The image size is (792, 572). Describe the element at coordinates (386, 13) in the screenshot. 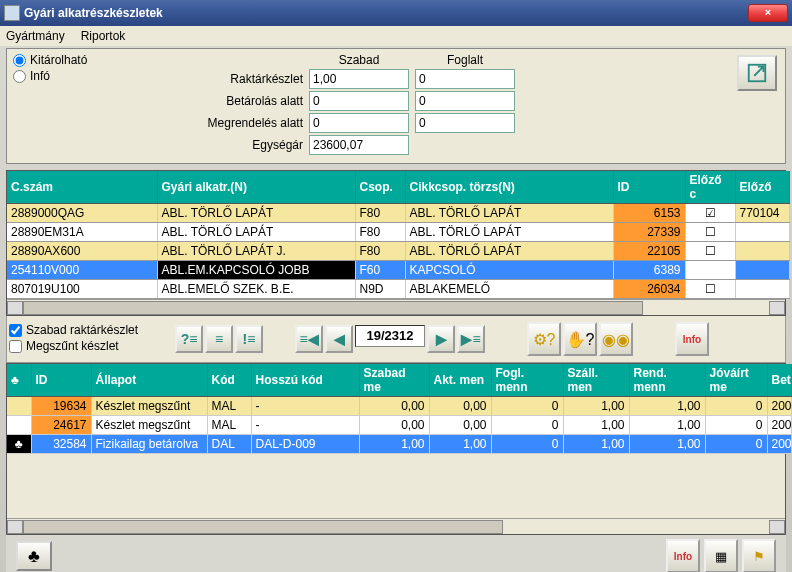

I see `window-title: Gyári alkatrészkészletek` at that location.